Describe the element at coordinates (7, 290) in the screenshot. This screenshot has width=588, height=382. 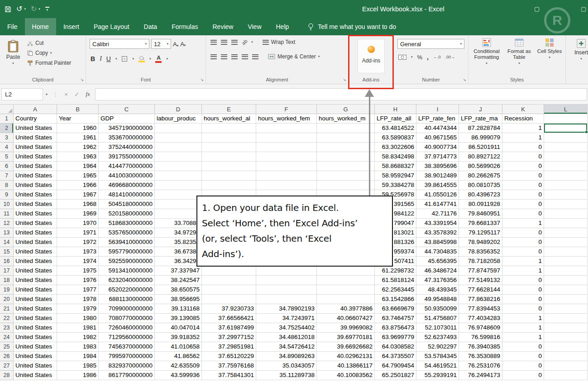
I see `row-header-19: 19` at that location.